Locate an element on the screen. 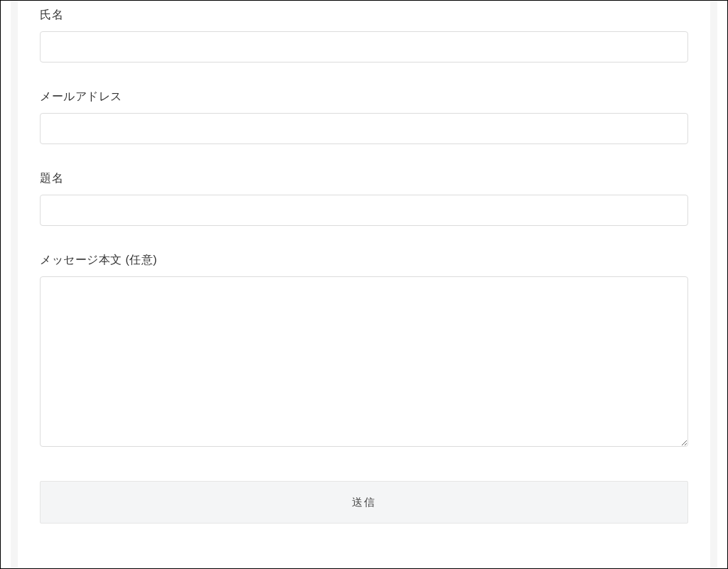 The width and height of the screenshot is (728, 569). name-field-group: 氏名 is located at coordinates (364, 36).